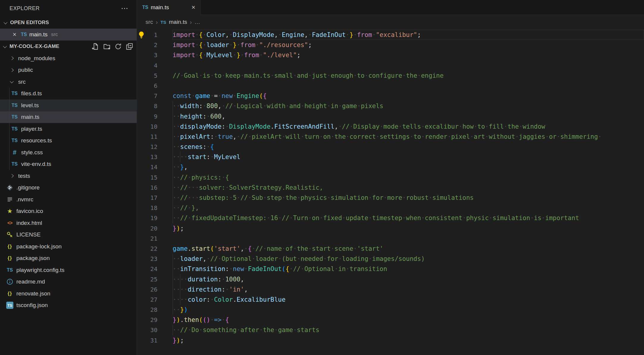  I want to click on code-line-19: 19··//·fixedUpdateTimestep:·16·//·Turn·o…, so click(390, 218).